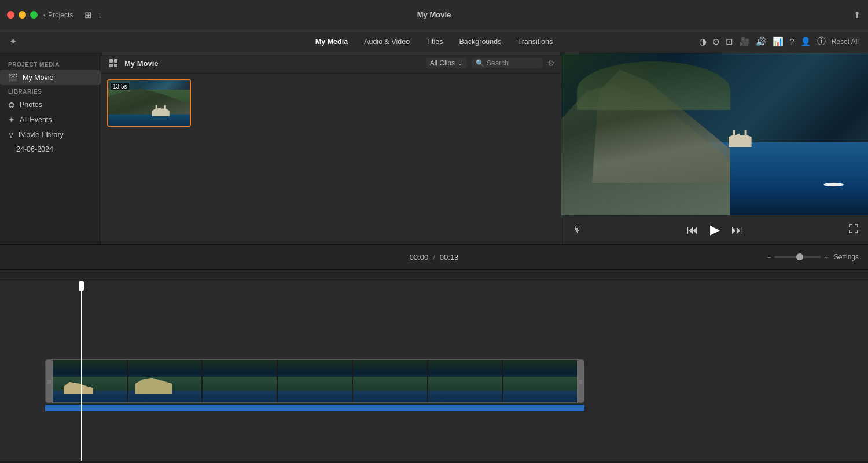 The image size is (868, 463). What do you see at coordinates (434, 42) in the screenshot?
I see `toolbar: ✦ My Media Audio & Video Titles Backgrou…` at bounding box center [434, 42].